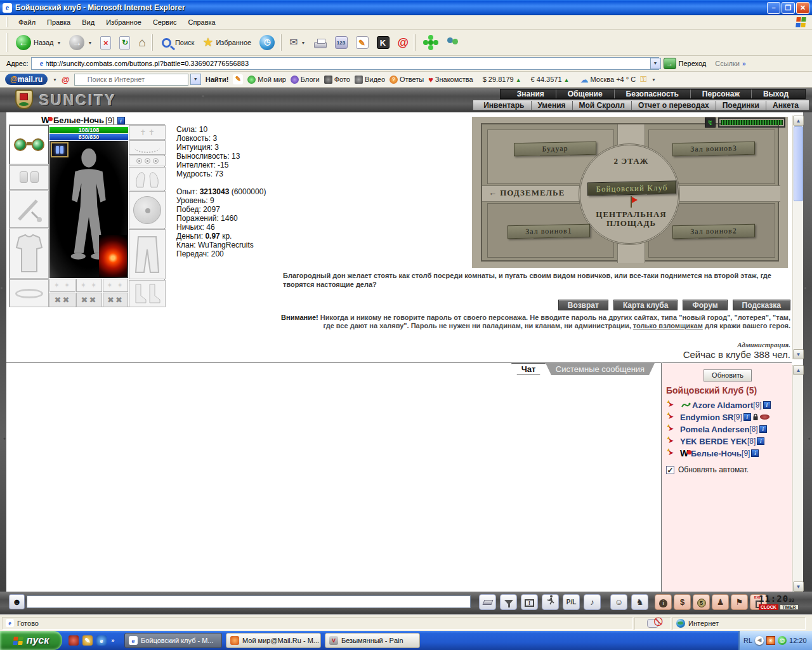 This screenshot has width=812, height=650. What do you see at coordinates (509, 602) in the screenshot?
I see `filter-button` at bounding box center [509, 602].